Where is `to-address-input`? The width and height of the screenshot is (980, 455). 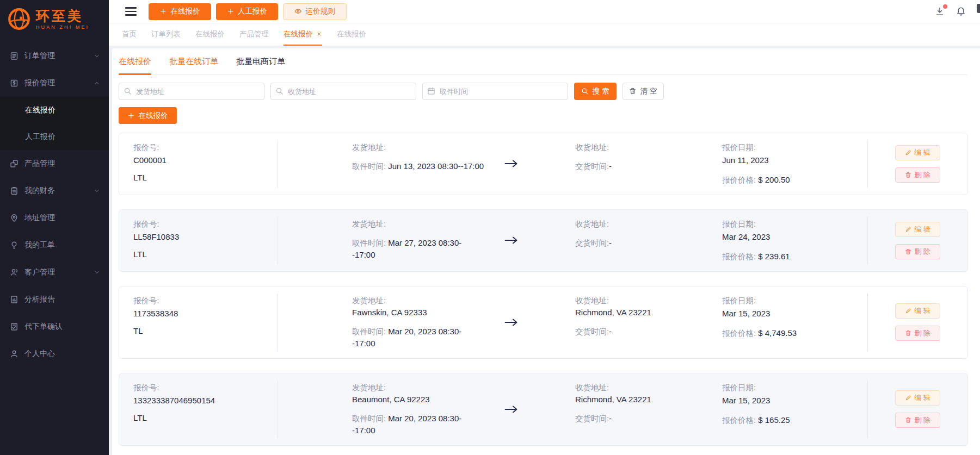 to-address-input is located at coordinates (343, 91).